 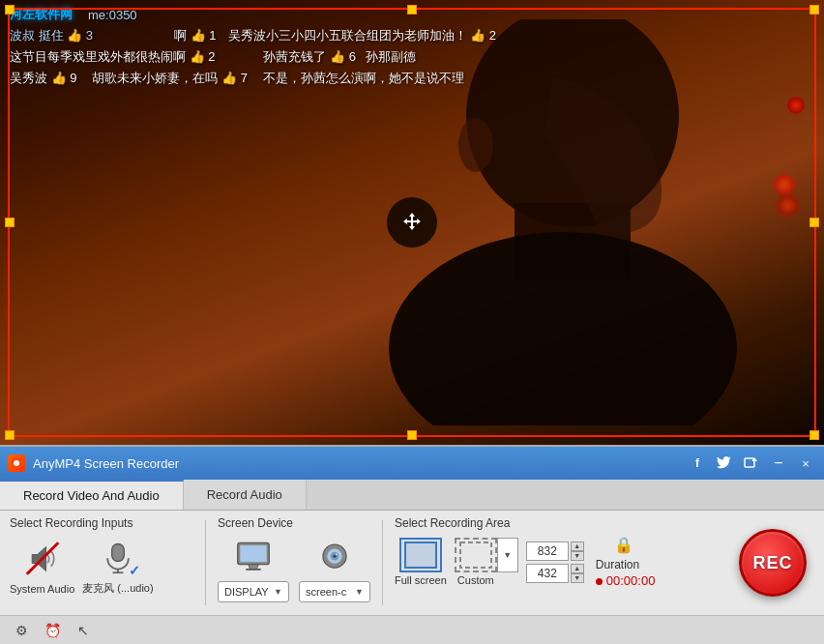 I want to click on area-buttons: Full screen Custom ▼, so click(x=524, y=562).